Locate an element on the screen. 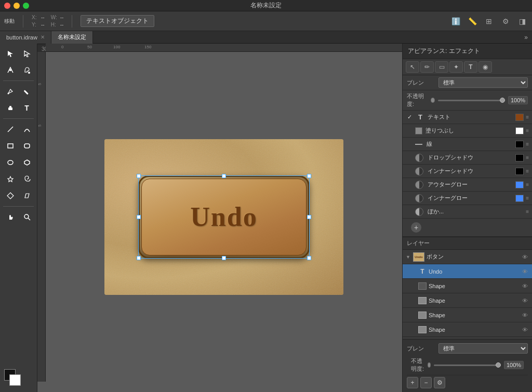 The width and height of the screenshot is (532, 392). layer-settings-button: ⚙ is located at coordinates (440, 383).